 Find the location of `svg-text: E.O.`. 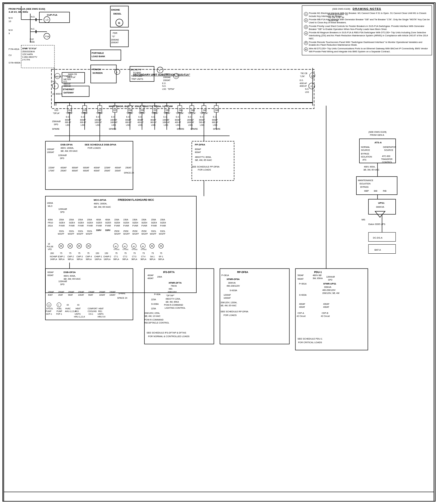

svg-text: E.O. is located at coordinates (128, 117).